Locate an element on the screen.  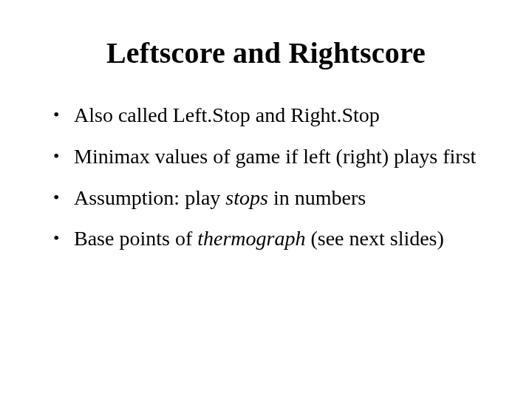
bullet-text-emph: thermograph is located at coordinates (251, 238).